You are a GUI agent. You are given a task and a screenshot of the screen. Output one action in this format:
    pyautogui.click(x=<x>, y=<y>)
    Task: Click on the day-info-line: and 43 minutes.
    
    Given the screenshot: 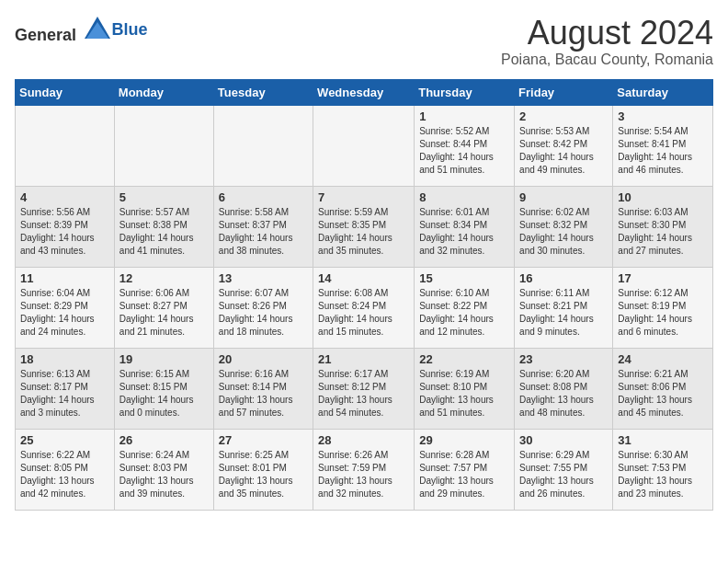 What is the action you would take?
    pyautogui.click(x=64, y=251)
    